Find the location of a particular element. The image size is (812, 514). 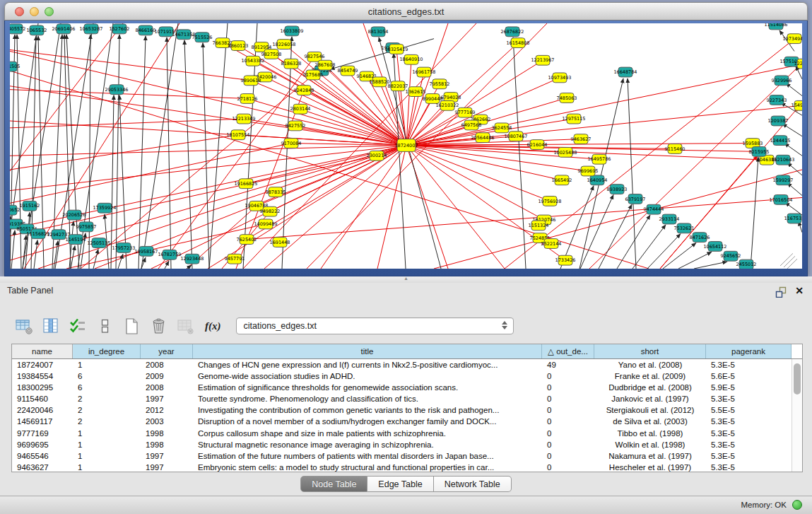

network-node: 2803144 is located at coordinates (301, 109).